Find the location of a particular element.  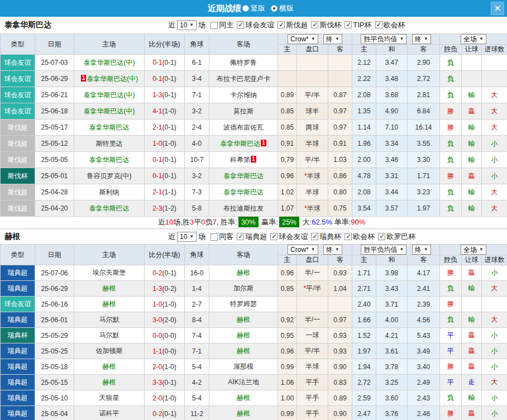

match-date: 25-06-29 is located at coordinates (55, 79).